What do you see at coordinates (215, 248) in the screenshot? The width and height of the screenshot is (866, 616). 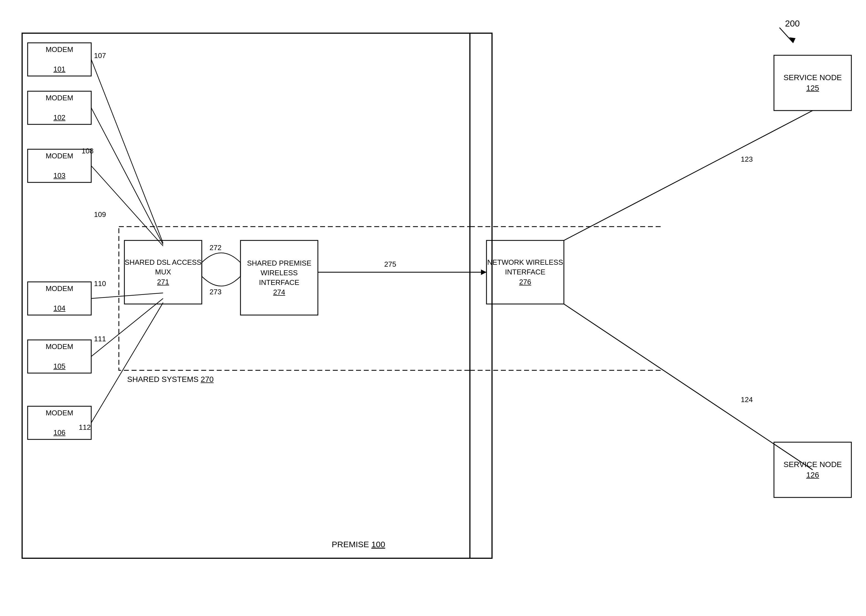 I see `line-272: 272` at bounding box center [215, 248].